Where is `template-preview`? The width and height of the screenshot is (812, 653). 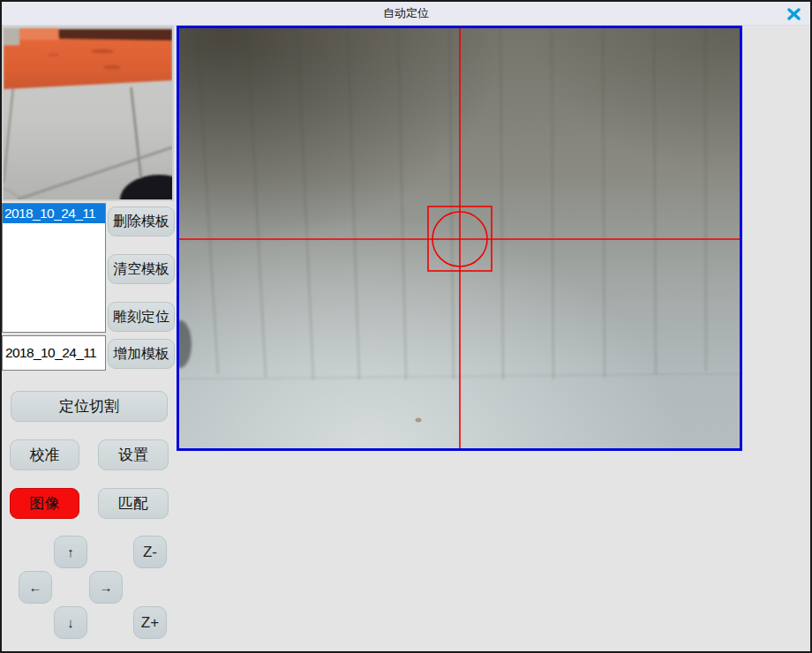 template-preview is located at coordinates (88, 113).